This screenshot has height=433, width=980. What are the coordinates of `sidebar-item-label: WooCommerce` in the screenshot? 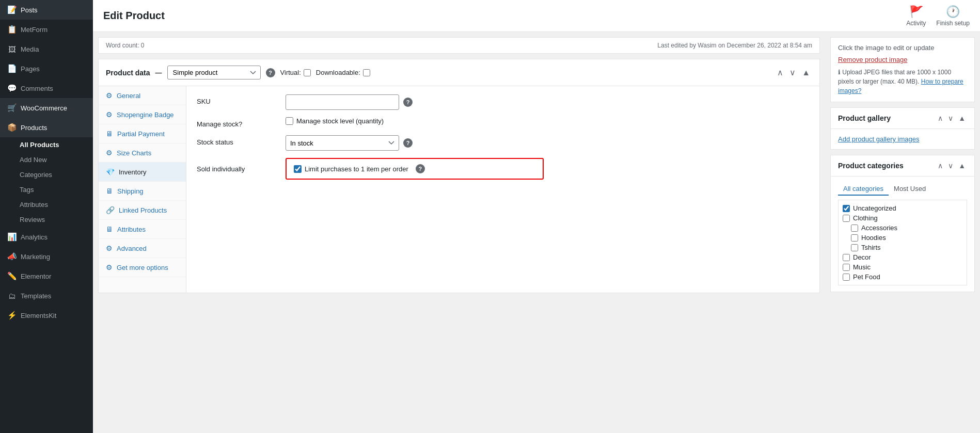 It's located at (44, 108).